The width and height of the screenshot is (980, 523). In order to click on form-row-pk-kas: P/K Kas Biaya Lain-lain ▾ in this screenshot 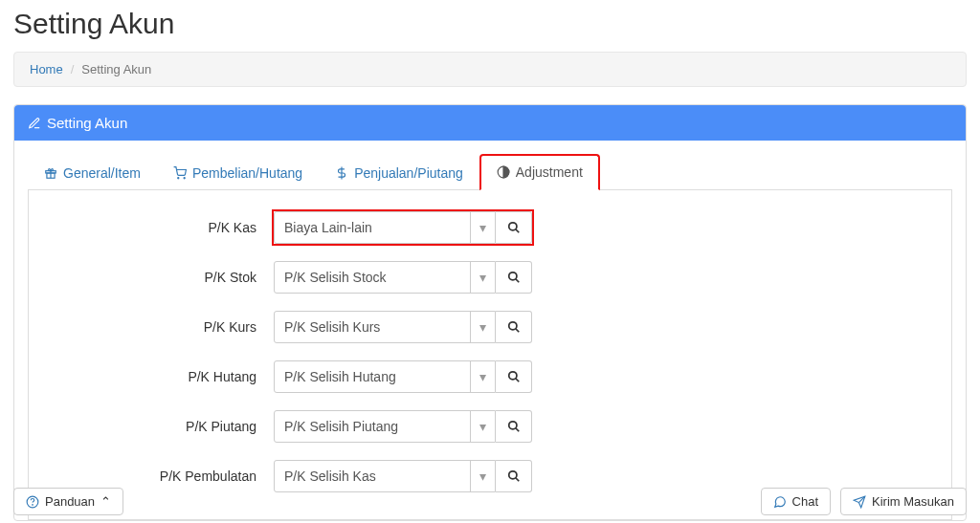, I will do `click(490, 228)`.